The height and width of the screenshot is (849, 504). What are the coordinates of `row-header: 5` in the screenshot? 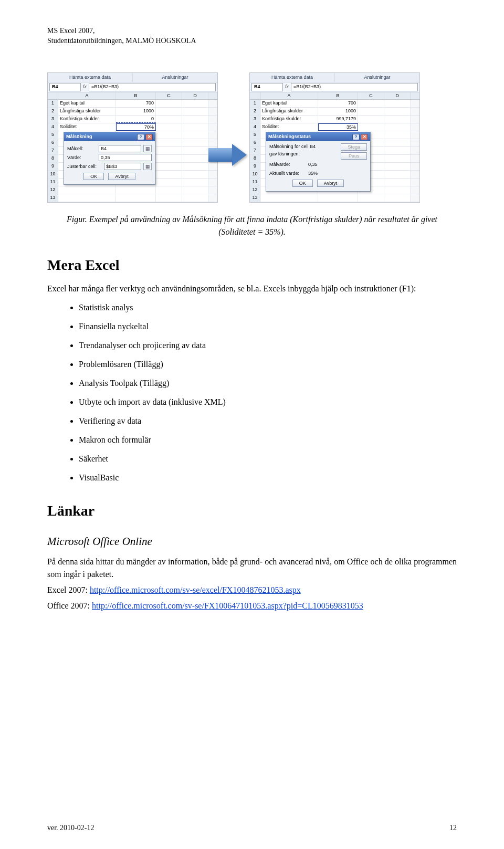 It's located at (255, 135).